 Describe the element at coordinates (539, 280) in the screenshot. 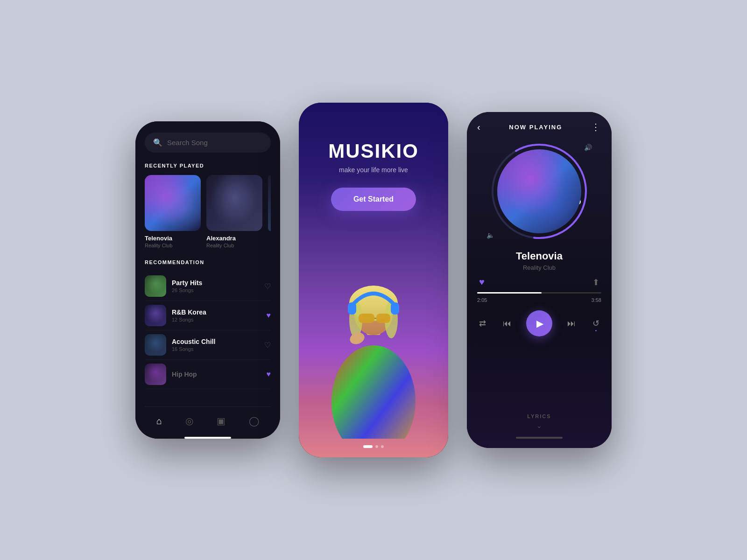

I see `phone-now-playing: ‹ NOW PLAYING ⋮ 🔊 🔈` at that location.